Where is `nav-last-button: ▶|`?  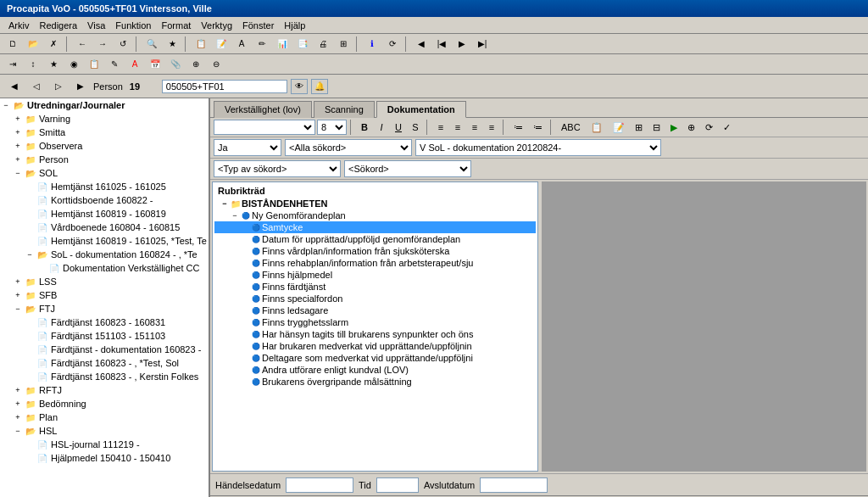
nav-last-button: ▶| is located at coordinates (482, 44).